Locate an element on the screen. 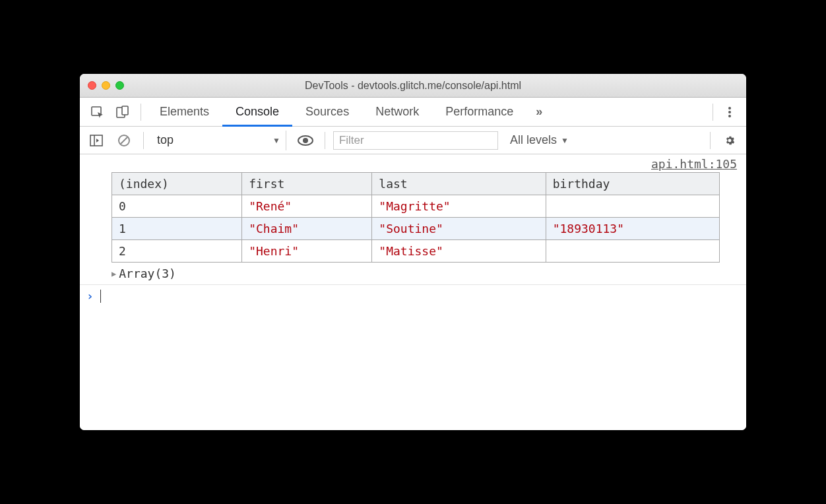 The width and height of the screenshot is (826, 504). cell-first: "René" is located at coordinates (307, 206).